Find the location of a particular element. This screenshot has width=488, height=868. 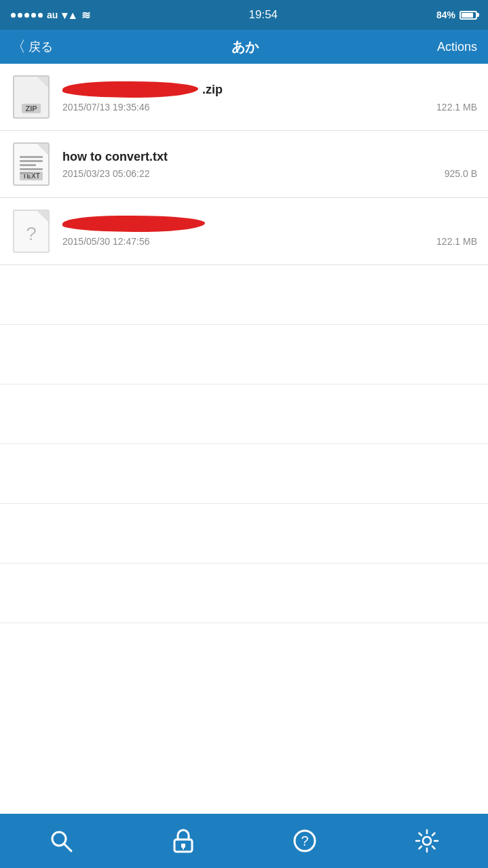

file-extension: .zip is located at coordinates (212, 90).